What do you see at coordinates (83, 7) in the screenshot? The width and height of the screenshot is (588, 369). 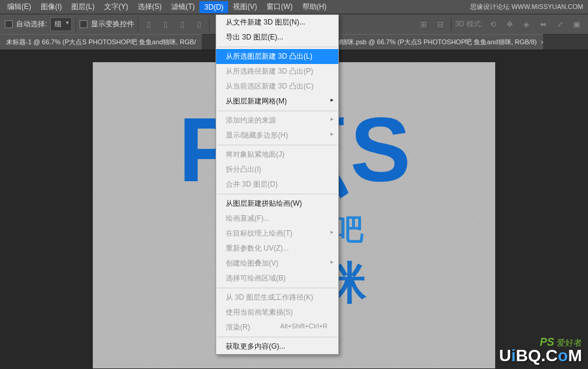 I see `menu-l: 图层(L)` at bounding box center [83, 7].